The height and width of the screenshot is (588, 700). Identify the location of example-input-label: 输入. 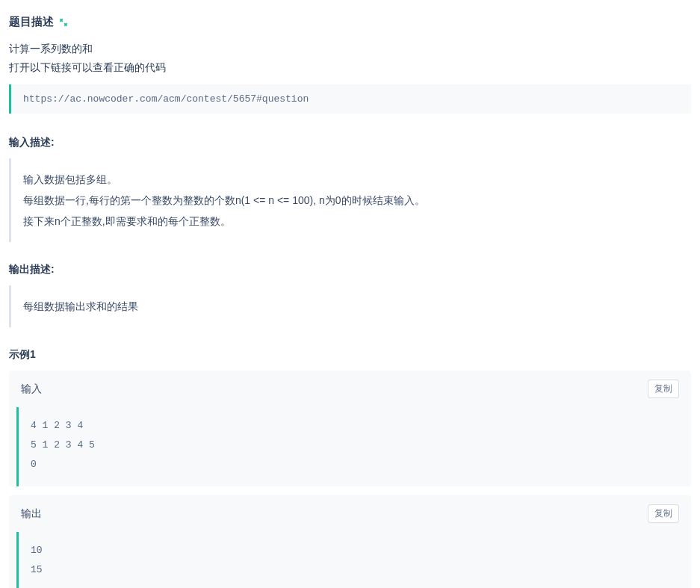
(31, 389).